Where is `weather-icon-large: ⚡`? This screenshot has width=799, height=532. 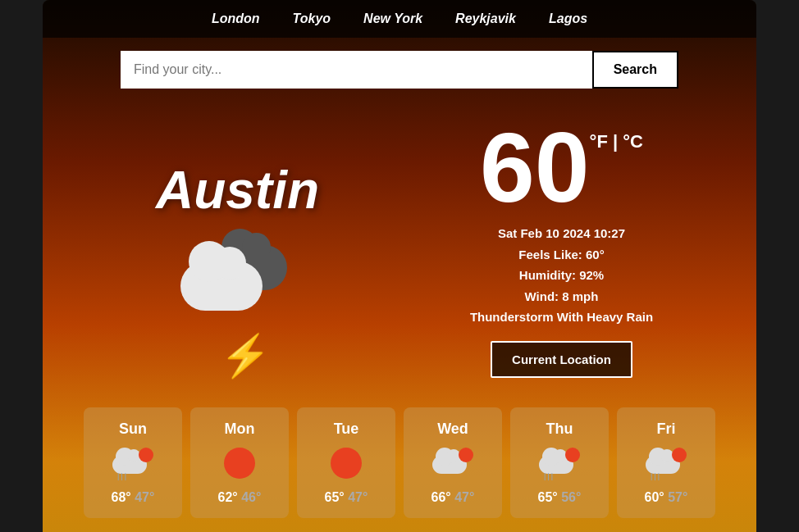 weather-icon-large: ⚡ is located at coordinates (238, 286).